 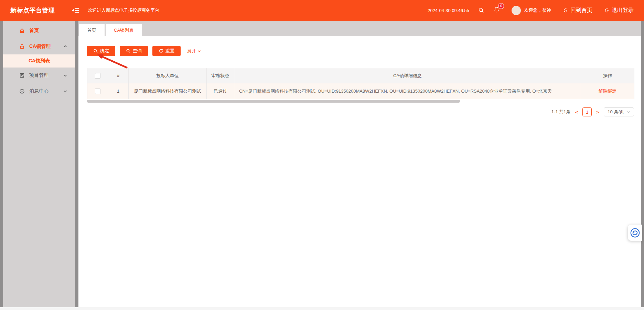 What do you see at coordinates (192, 51) in the screenshot?
I see `expand-label: 展开` at bounding box center [192, 51].